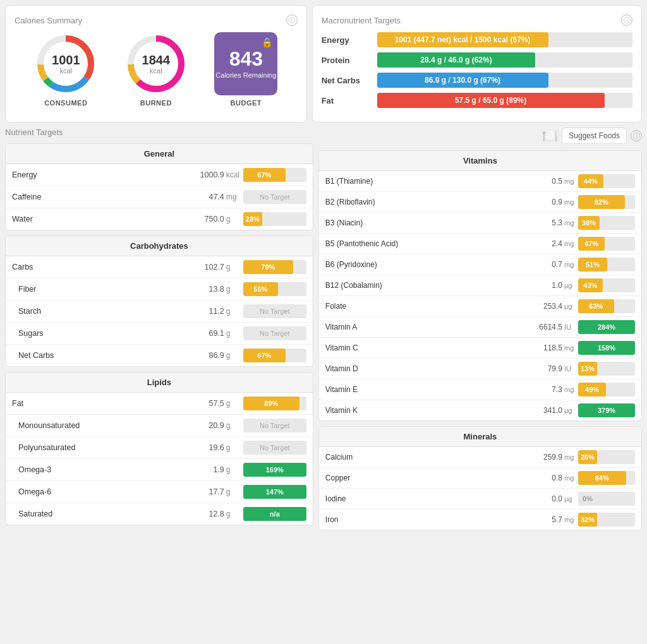  I want to click on pct-bar: 55%, so click(260, 289).